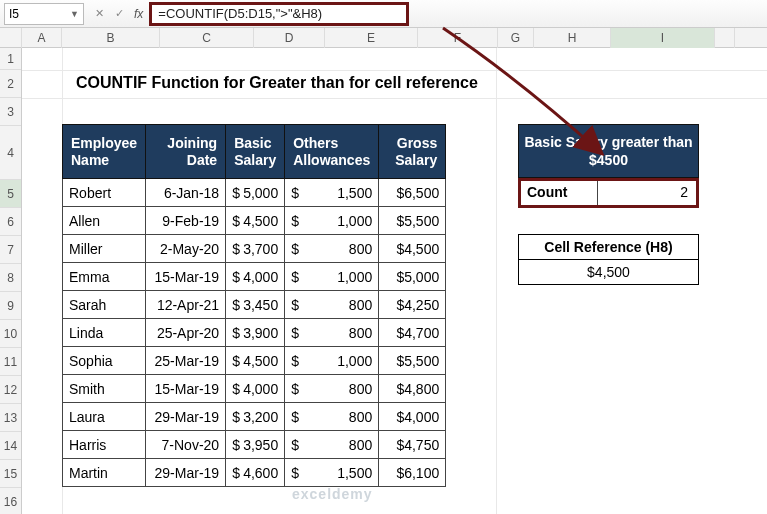 This screenshot has width=767, height=514. What do you see at coordinates (254, 193) in the screenshot?
I see `table-row: Robert6-Jan-18$5,000$1,500$6,500` at bounding box center [254, 193].